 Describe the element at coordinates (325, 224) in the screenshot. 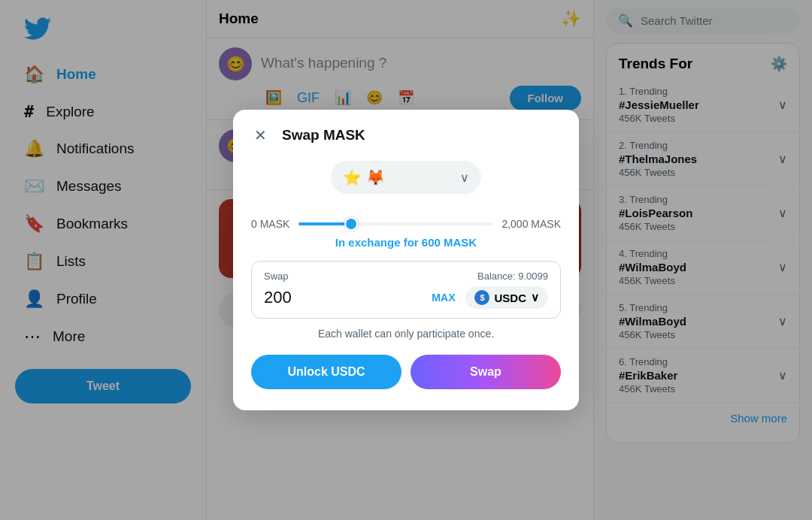

I see `slider-fill` at that location.